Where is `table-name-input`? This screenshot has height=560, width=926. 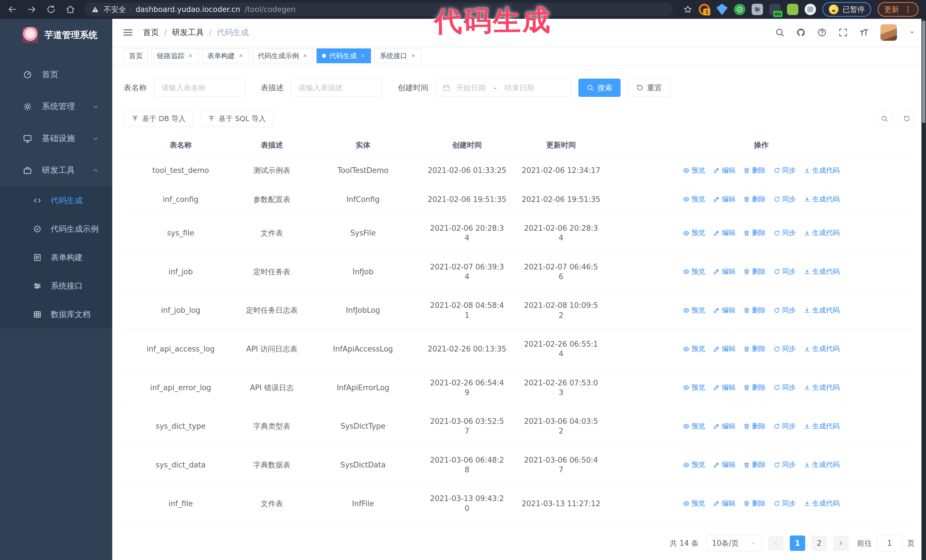 table-name-input is located at coordinates (199, 88).